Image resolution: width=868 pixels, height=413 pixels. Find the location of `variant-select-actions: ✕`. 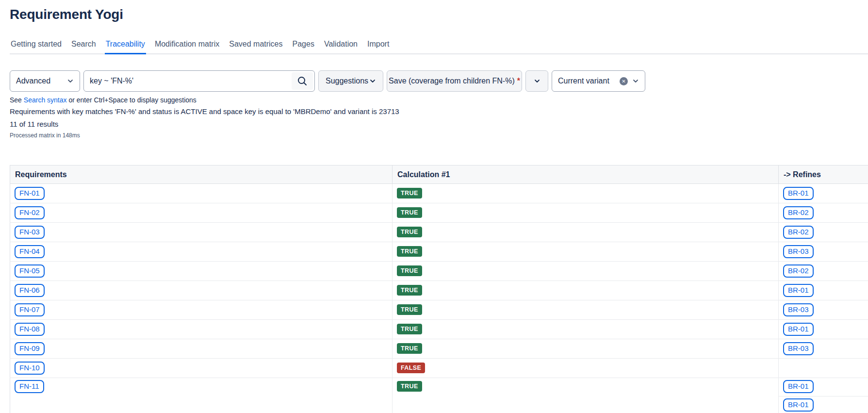

variant-select-actions: ✕ is located at coordinates (629, 82).